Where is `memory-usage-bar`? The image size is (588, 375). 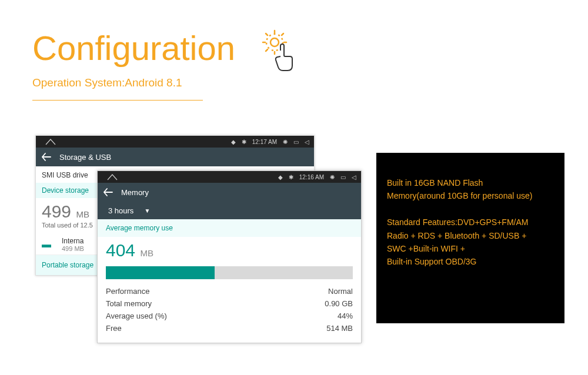
memory-usage-bar is located at coordinates (229, 273).